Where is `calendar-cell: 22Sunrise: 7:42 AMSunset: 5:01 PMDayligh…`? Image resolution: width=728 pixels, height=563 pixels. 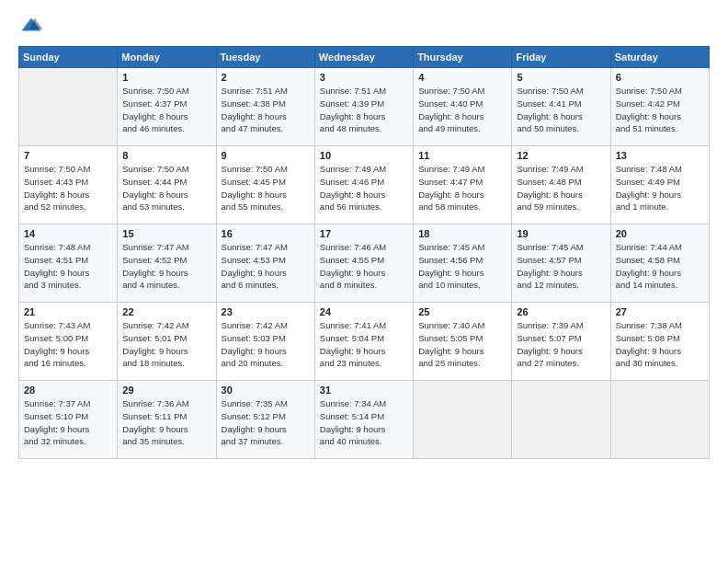 calendar-cell: 22Sunrise: 7:42 AMSunset: 5:01 PMDayligh… is located at coordinates (167, 342).